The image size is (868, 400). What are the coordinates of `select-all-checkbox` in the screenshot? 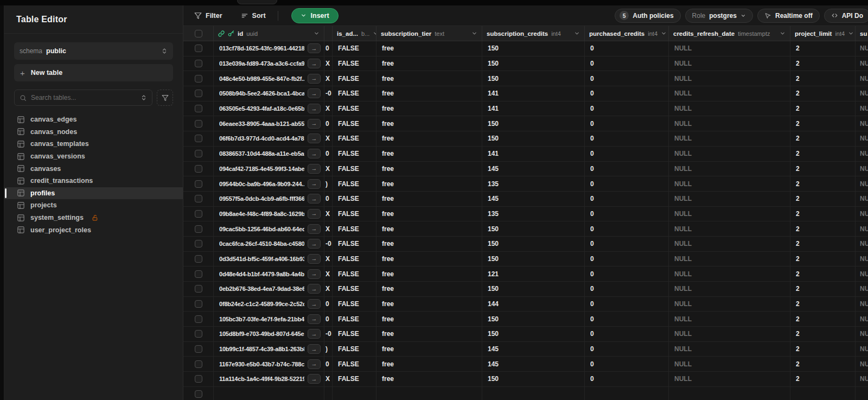 It's located at (199, 34).